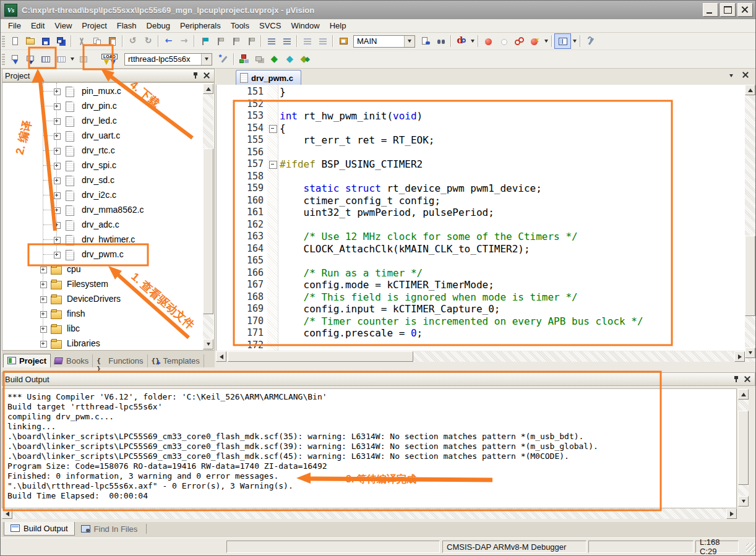  I want to click on tab-project: Project, so click(27, 361).